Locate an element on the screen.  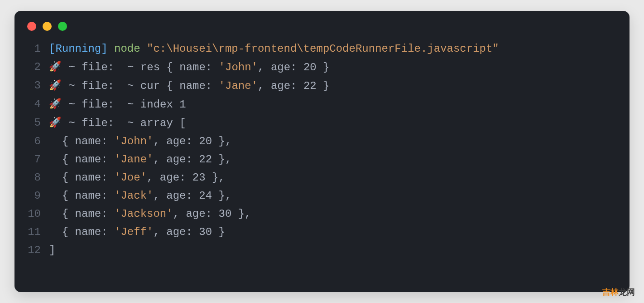
maximize-icon is located at coordinates (62, 26).